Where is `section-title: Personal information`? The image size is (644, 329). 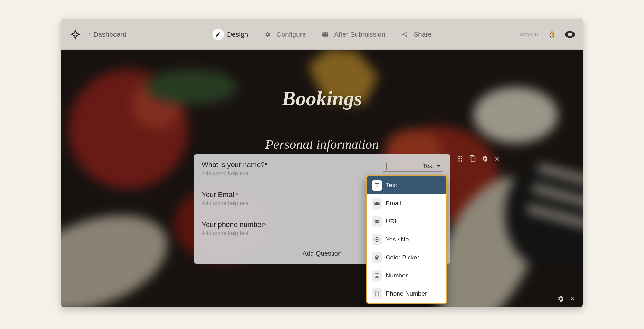
section-title: Personal information is located at coordinates (322, 144).